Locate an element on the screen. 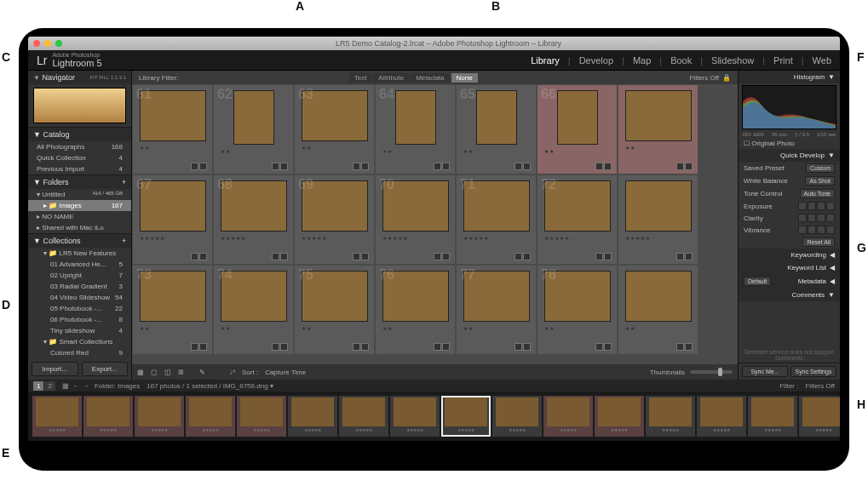 The height and width of the screenshot is (486, 868). nav-fwd-icon: → is located at coordinates (86, 386).